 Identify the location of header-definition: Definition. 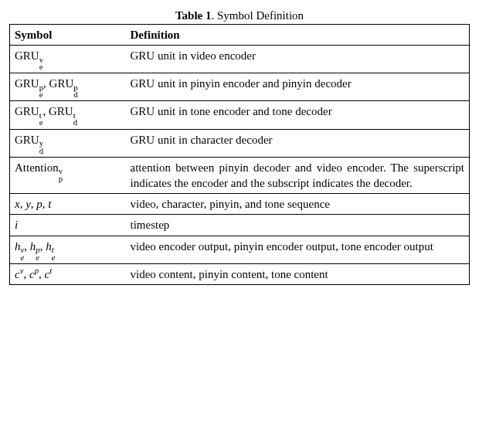
(298, 36).